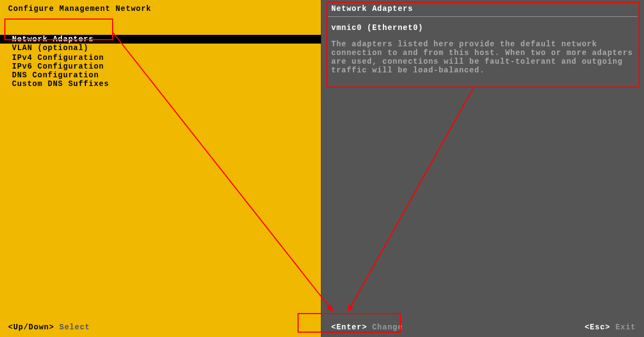 This screenshot has width=644, height=337. Describe the element at coordinates (49, 327) in the screenshot. I see `footer-hint-updown: <Up/Down> Select` at that location.